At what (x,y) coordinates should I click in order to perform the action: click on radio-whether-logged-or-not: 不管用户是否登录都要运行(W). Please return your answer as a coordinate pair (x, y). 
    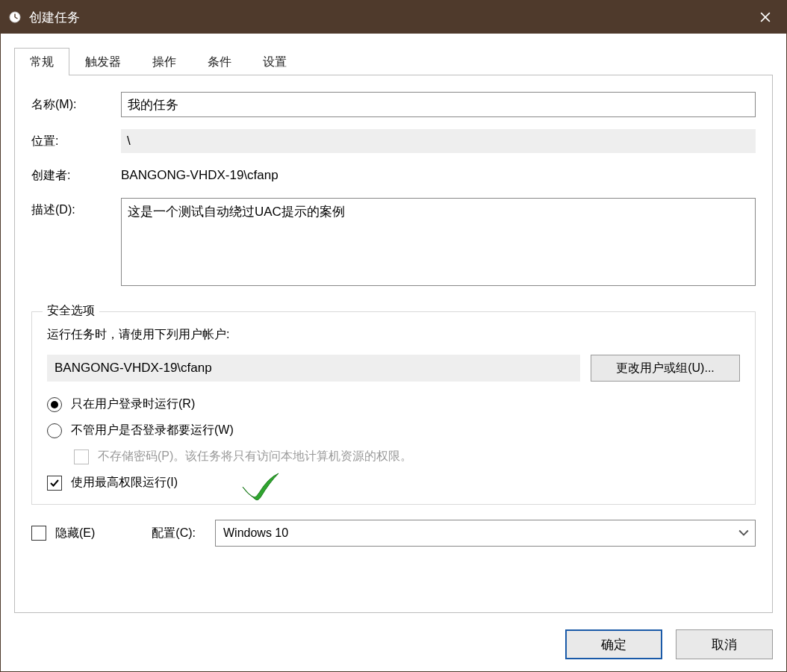
    Looking at the image, I should click on (394, 430).